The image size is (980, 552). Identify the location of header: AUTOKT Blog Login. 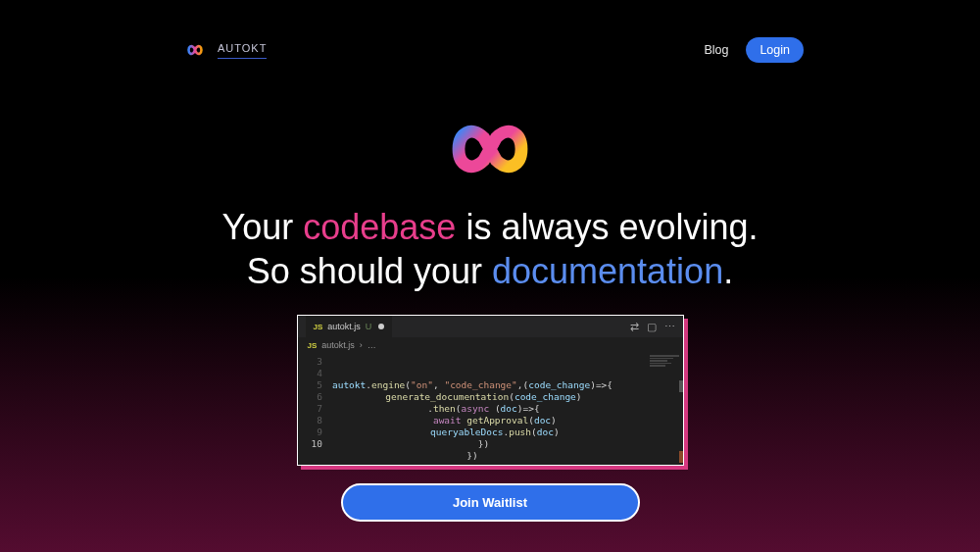
(490, 31).